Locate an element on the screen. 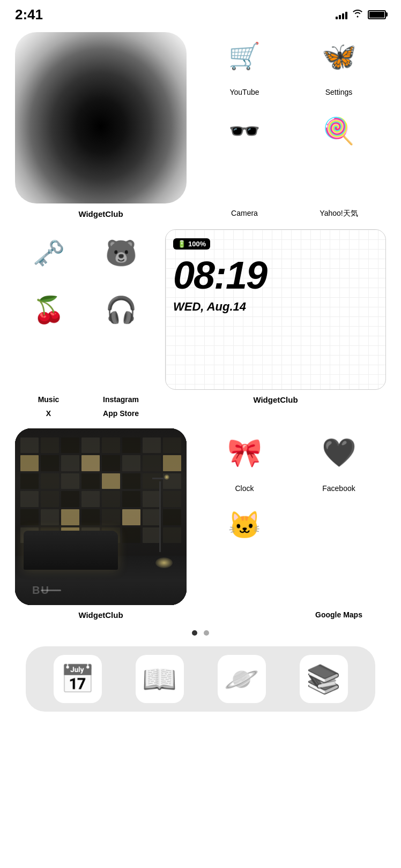  clock-date-display: WED, Aug.14 is located at coordinates (276, 307).